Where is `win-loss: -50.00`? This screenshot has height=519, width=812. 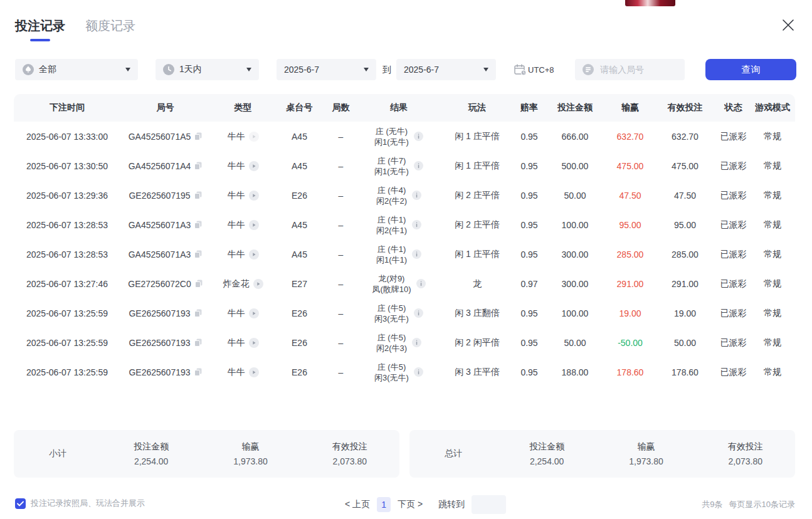 win-loss: -50.00 is located at coordinates (630, 343).